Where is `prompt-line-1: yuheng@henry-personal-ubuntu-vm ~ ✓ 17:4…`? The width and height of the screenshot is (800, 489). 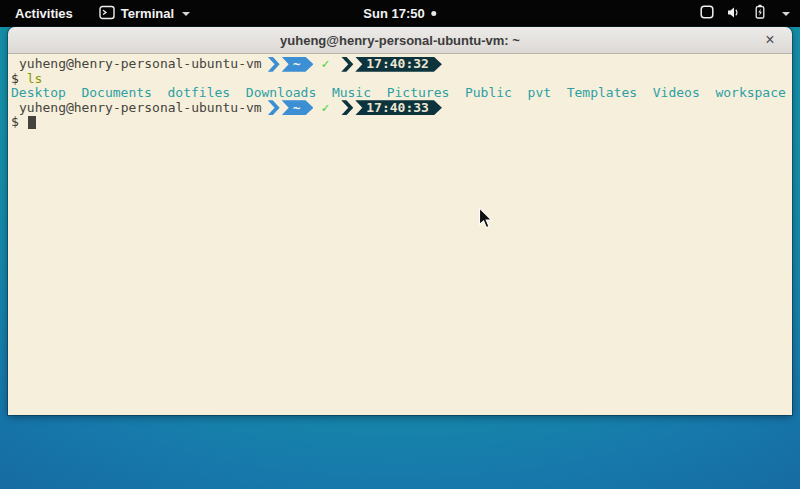
prompt-line-1: yuheng@henry-personal-ubuntu-vm ~ ✓ 17:4… is located at coordinates (402, 64).